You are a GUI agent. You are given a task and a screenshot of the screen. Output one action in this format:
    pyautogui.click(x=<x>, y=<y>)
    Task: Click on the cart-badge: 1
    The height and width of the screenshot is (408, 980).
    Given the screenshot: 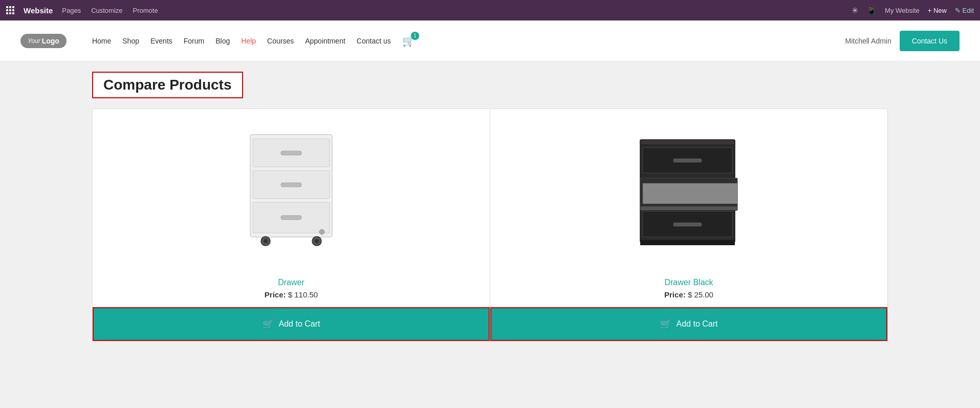 What is the action you would take?
    pyautogui.click(x=415, y=36)
    